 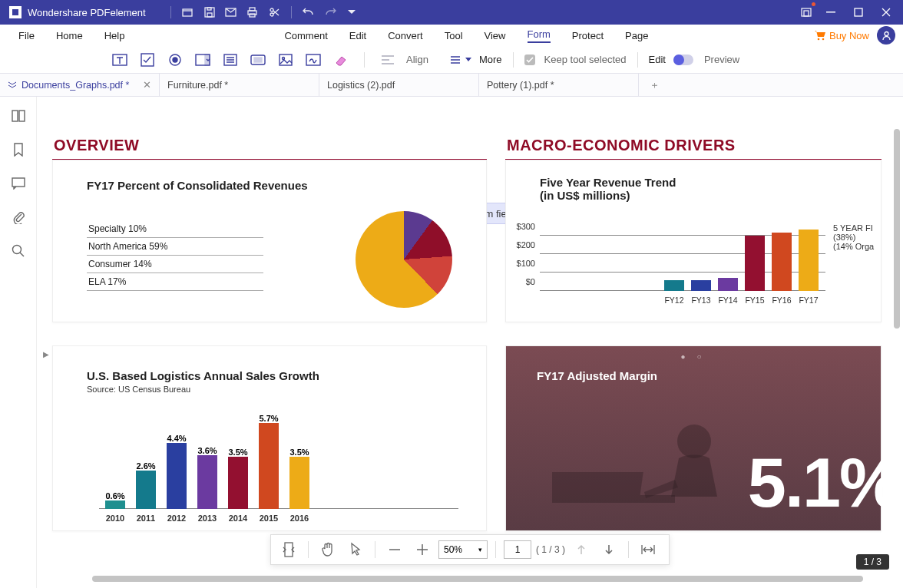 I want to click on menu-help: Help, so click(x=115, y=35).